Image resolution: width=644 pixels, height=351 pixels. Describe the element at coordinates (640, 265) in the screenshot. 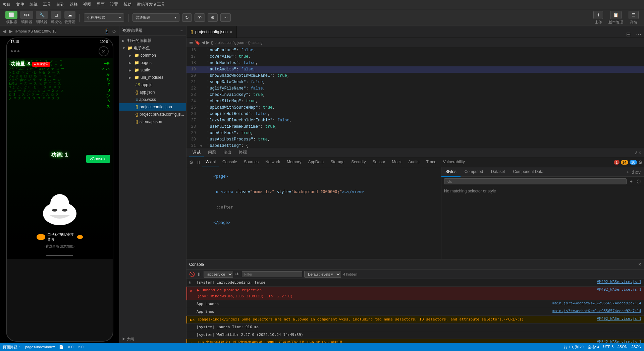

I see `console-close-button: ×` at that location.